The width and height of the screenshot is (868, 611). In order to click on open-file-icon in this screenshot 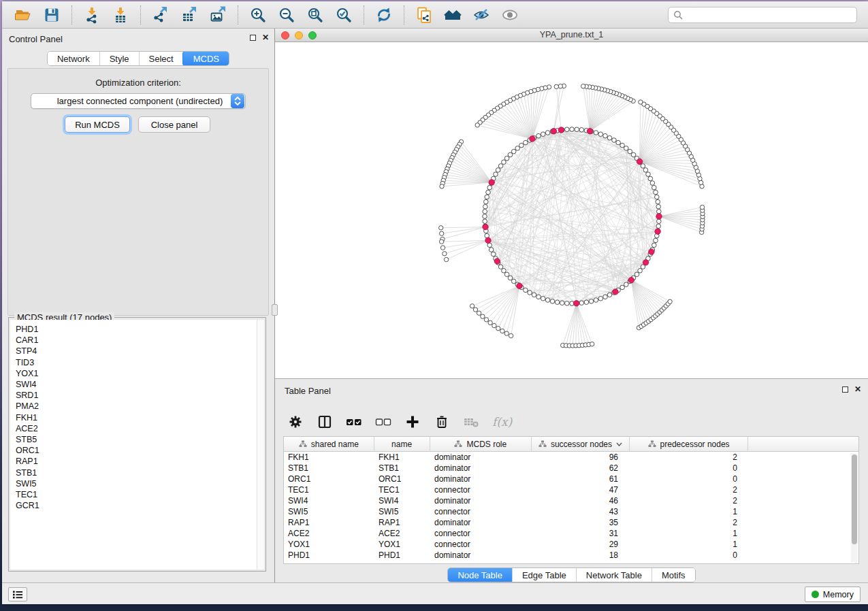, I will do `click(23, 15)`.